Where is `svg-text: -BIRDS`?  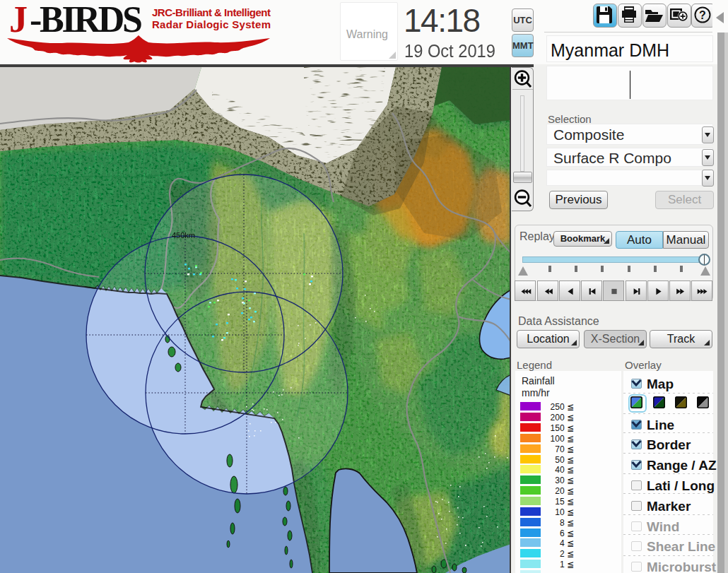 svg-text: -BIRDS is located at coordinates (86, 20).